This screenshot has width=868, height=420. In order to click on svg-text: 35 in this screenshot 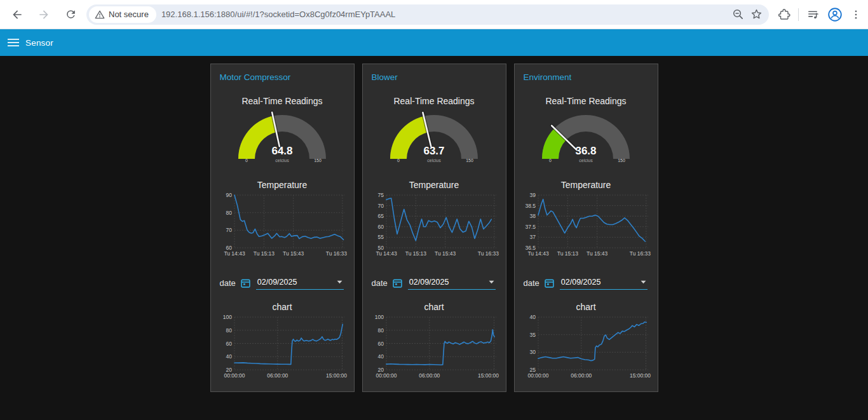, I will do `click(532, 335)`.